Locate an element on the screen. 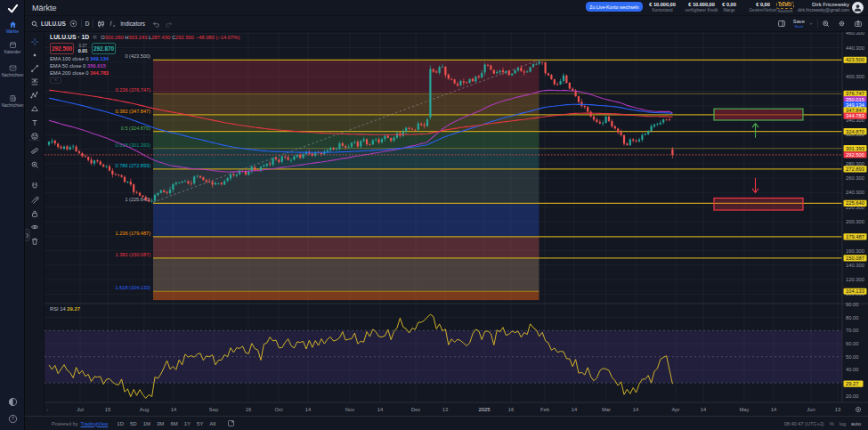 Image resolution: width=868 pixels, height=430 pixels. user-info: Dirk Friczewsky dirk.friczewsky@gmail.co… is located at coordinates (823, 7).